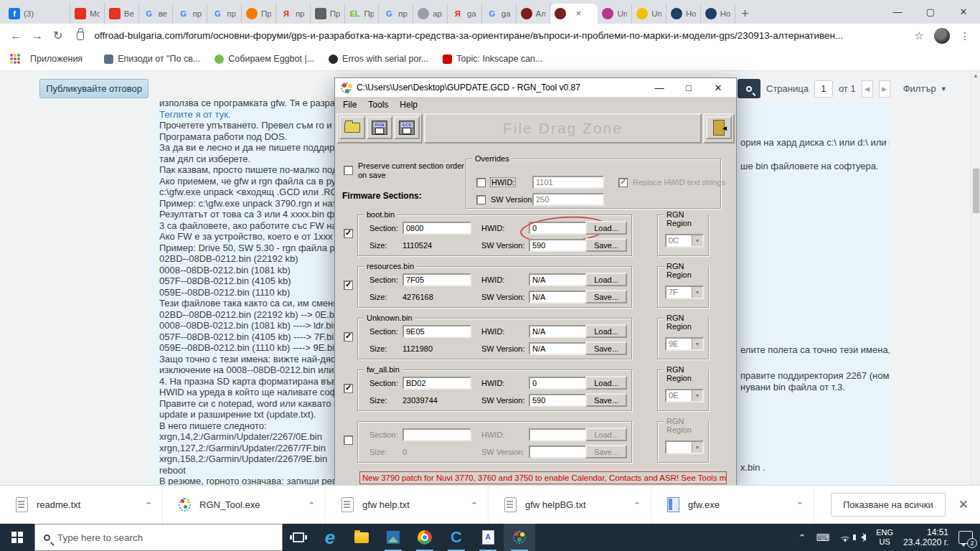 This screenshot has width=980, height=551. Describe the element at coordinates (159, 537) in the screenshot. I see `taskbar-search-box: Type here to search` at that location.